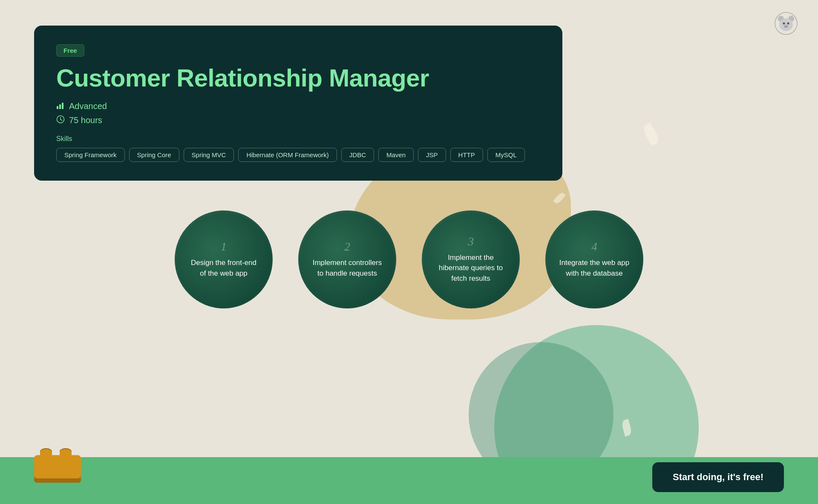 Image resolution: width=818 pixels, height=504 pixels. Describe the element at coordinates (358, 155) in the screenshot. I see `skill-tag: JDBC` at that location.